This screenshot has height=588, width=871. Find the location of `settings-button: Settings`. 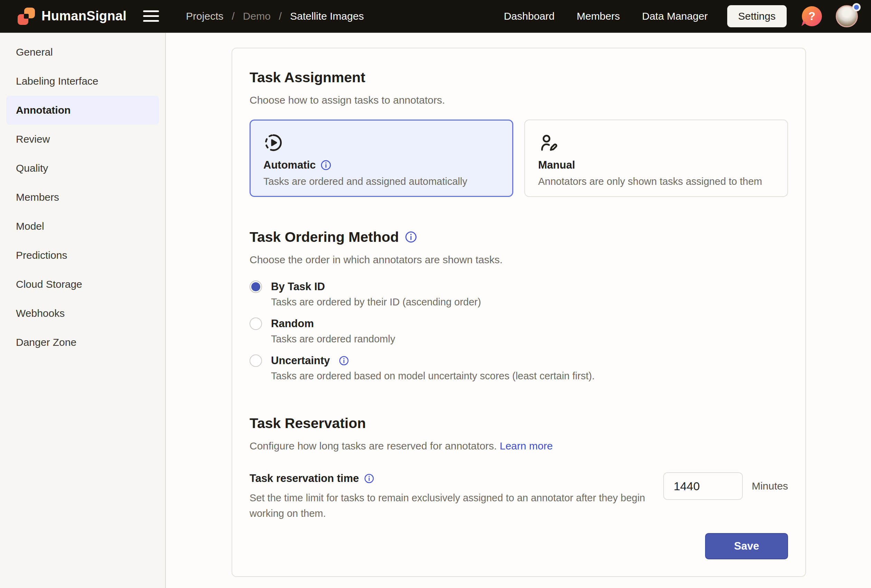

settings-button: Settings is located at coordinates (757, 16).